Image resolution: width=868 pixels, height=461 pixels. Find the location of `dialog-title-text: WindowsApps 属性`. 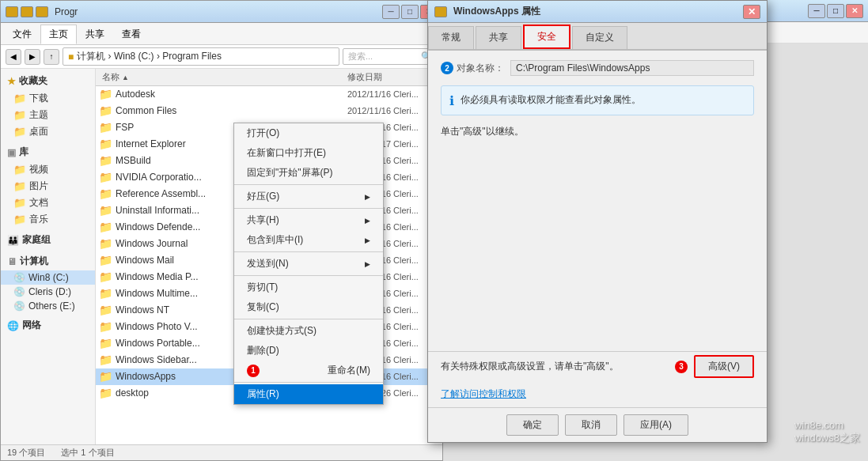

dialog-title-text: WindowsApps 属性 is located at coordinates (598, 11).